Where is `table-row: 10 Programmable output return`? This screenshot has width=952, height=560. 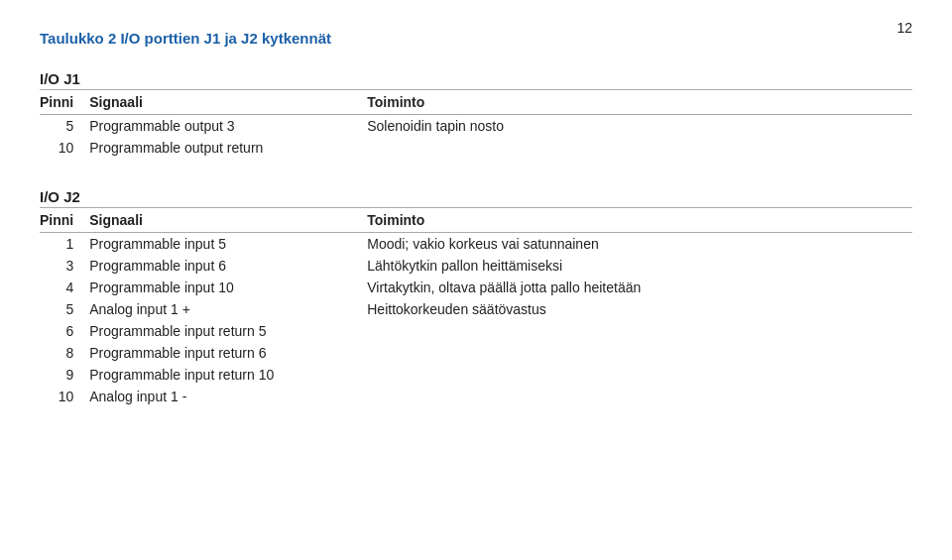
table-row: 10 Programmable output return is located at coordinates (476, 148).